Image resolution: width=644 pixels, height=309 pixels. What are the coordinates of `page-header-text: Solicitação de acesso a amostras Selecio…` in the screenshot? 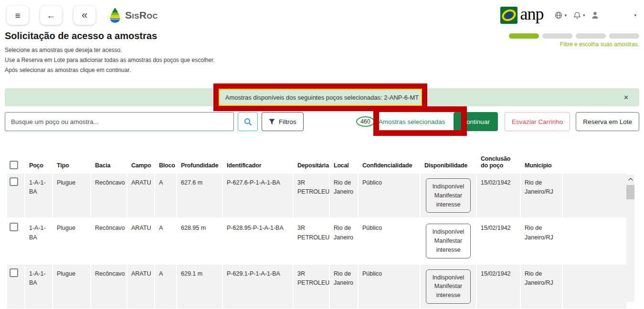 It's located at (110, 53).